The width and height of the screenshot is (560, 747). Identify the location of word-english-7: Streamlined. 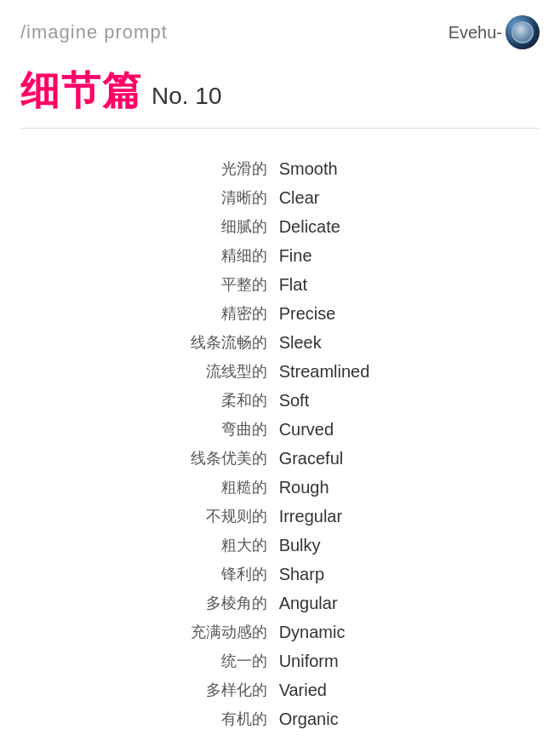
(325, 371).